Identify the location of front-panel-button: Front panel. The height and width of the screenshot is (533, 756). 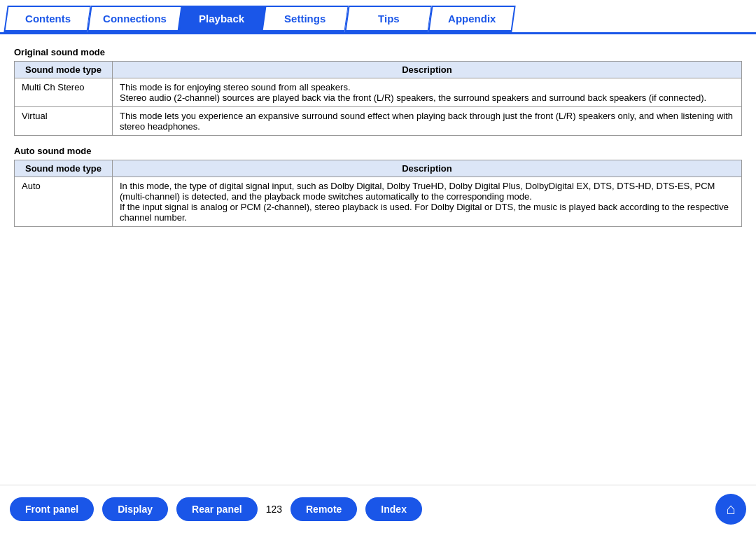
(52, 509).